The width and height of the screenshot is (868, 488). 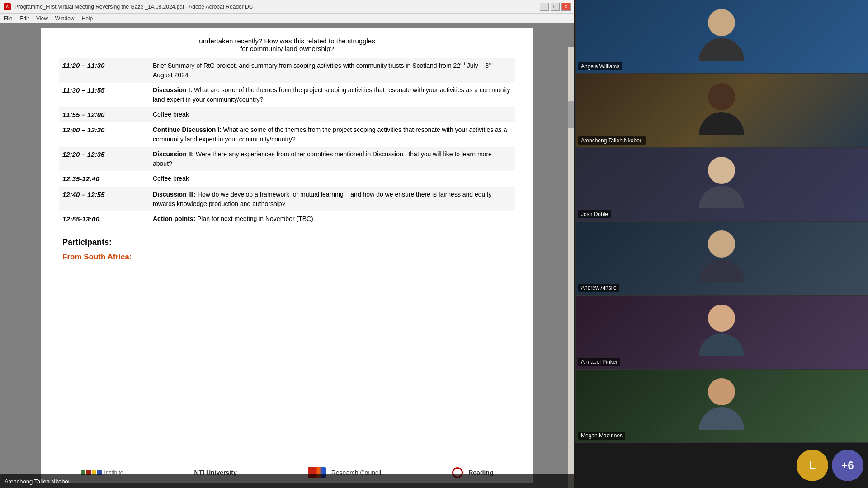 What do you see at coordinates (42, 19) in the screenshot?
I see `menu-view: View` at bounding box center [42, 19].